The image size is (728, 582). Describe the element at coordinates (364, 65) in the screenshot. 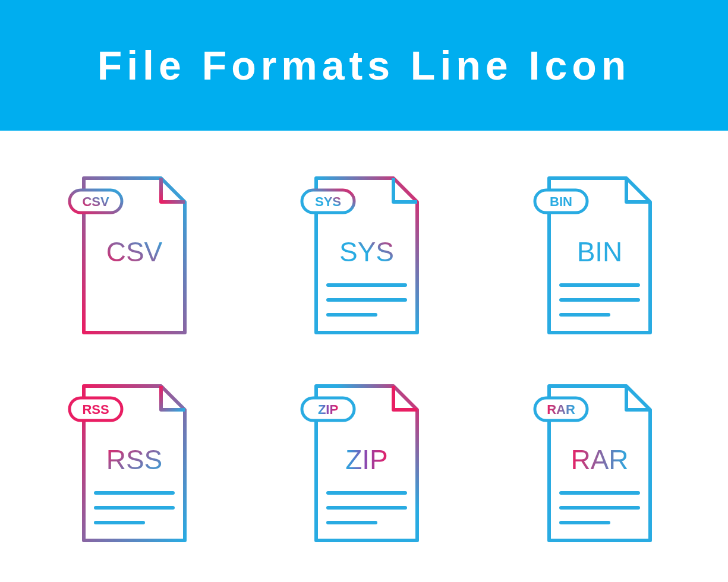

I see `banner-title: File Formats Line Icon` at that location.